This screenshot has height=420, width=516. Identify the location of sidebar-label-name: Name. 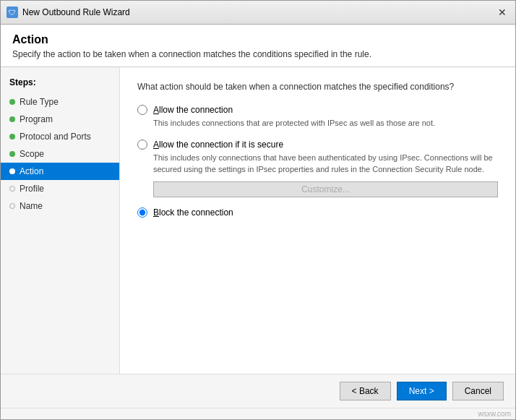
(31, 206).